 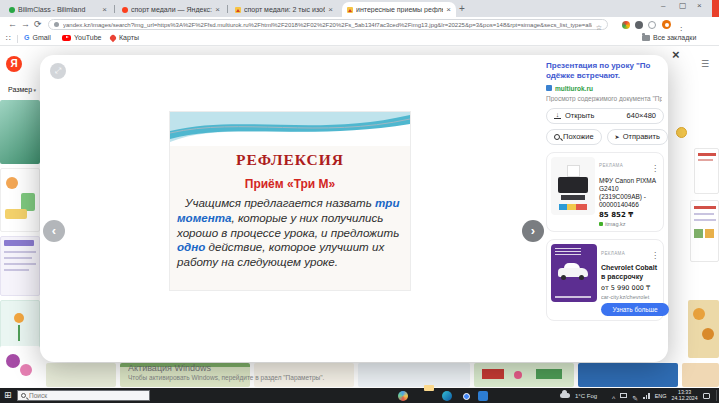 I want to click on viewed-image-slide: РЕФЛЕКСИЯ Приём «Три М» Учащимся предлаг…, so click(x=290, y=201).